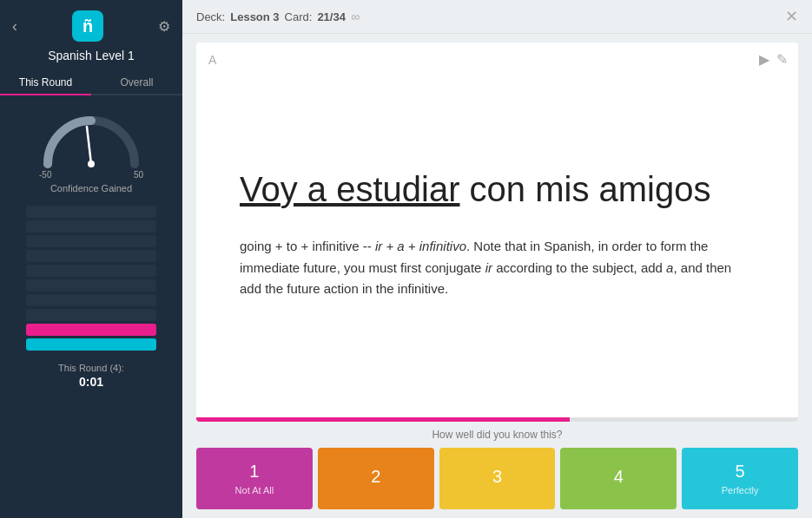 Image resolution: width=812 pixels, height=518 pixels. What do you see at coordinates (45, 175) in the screenshot?
I see `gauge-min: -50` at bounding box center [45, 175].